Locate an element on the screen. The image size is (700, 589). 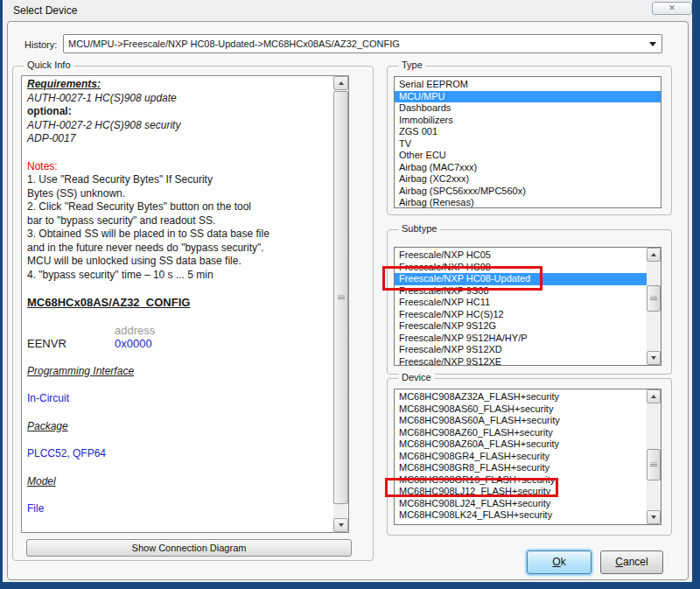
device-list-item: MC68HC908GR8_FLASH+security is located at coordinates (521, 468).